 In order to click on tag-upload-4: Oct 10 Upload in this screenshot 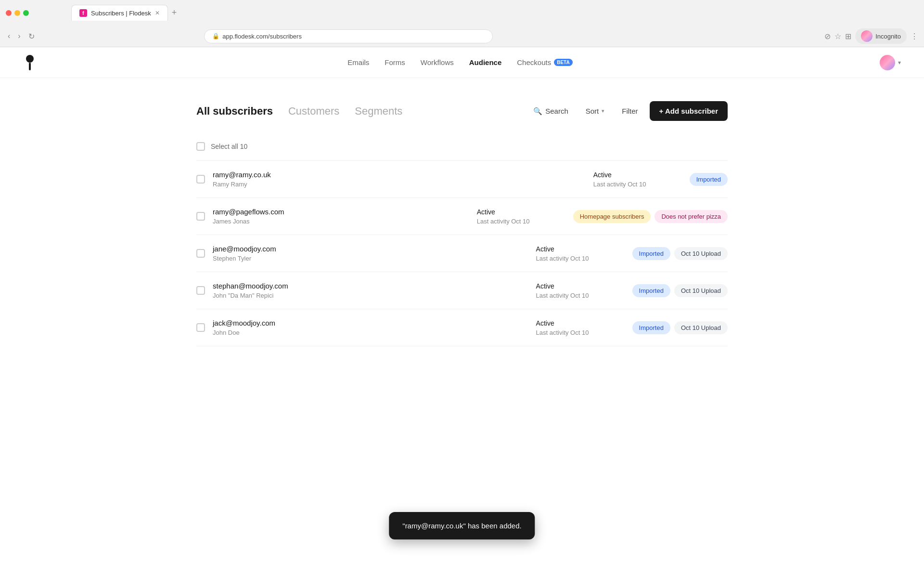, I will do `click(701, 328)`.